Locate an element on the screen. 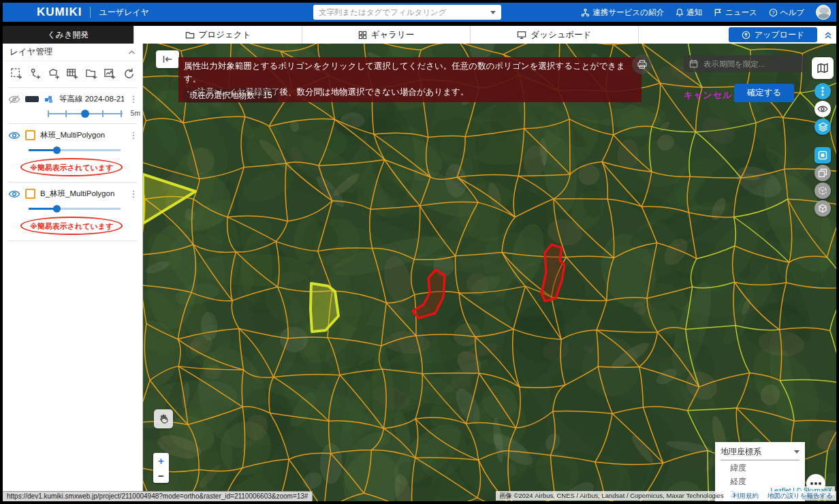 The width and height of the screenshot is (839, 504). pan-hand-button is located at coordinates (163, 419).